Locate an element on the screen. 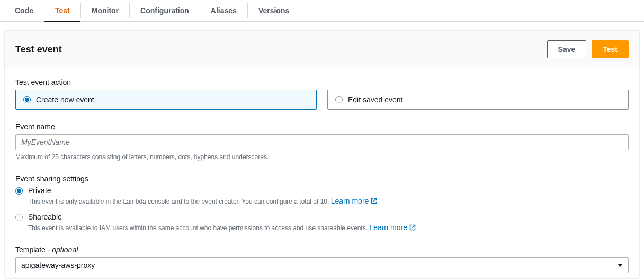 This screenshot has width=644, height=280. template-select-value: apigateway-aws-proxy is located at coordinates (58, 265).